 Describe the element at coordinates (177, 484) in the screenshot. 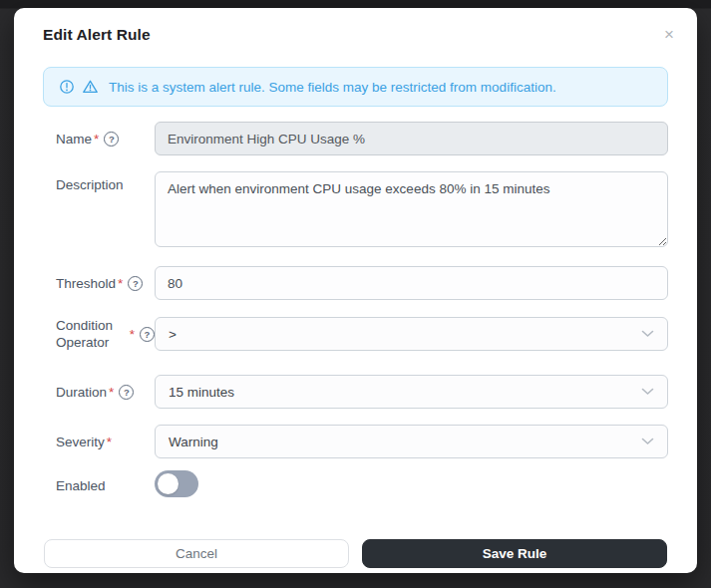

I see `enabled-toggle` at that location.